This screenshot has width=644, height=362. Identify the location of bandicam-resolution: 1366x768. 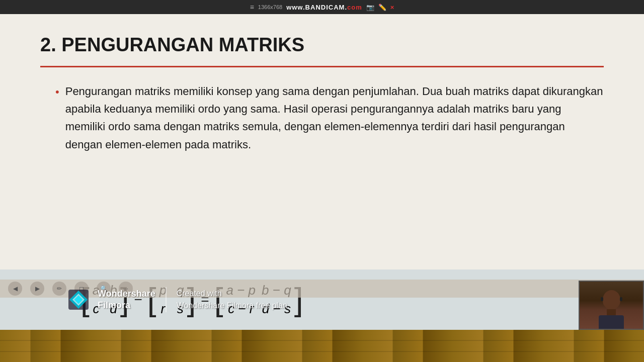
(270, 7).